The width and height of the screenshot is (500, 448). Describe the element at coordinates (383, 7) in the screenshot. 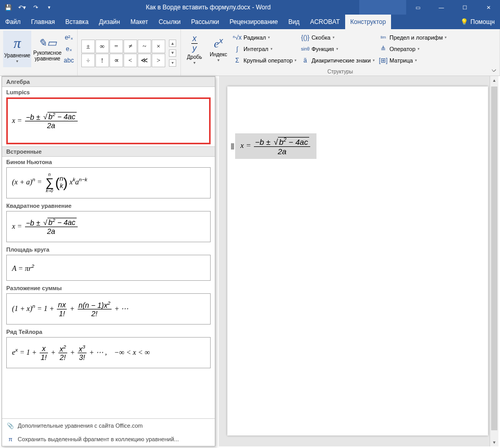

I see `account-area` at that location.